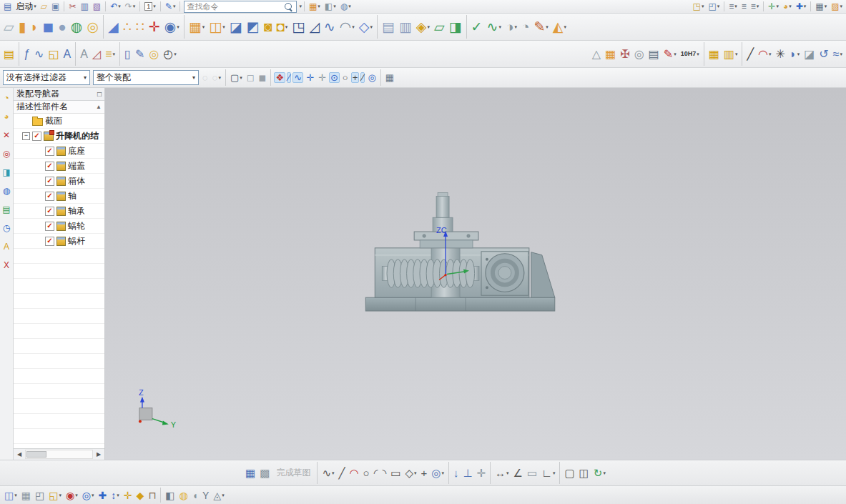 The image size is (846, 504). I want to click on bridge-curve-icon: ◗▾, so click(795, 54).